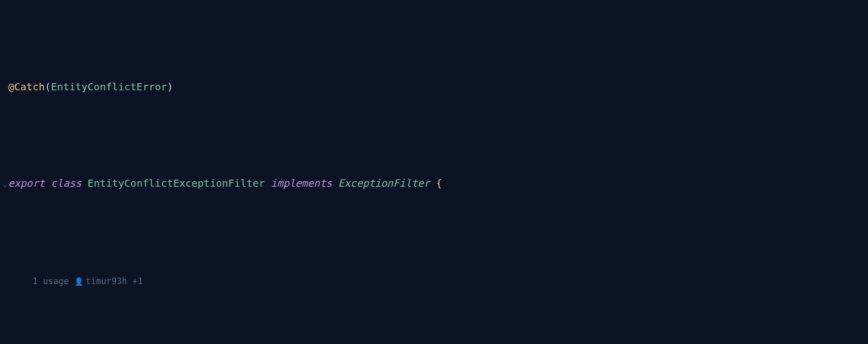 The image size is (868, 344). I want to click on decorator: @Catch, so click(26, 87).